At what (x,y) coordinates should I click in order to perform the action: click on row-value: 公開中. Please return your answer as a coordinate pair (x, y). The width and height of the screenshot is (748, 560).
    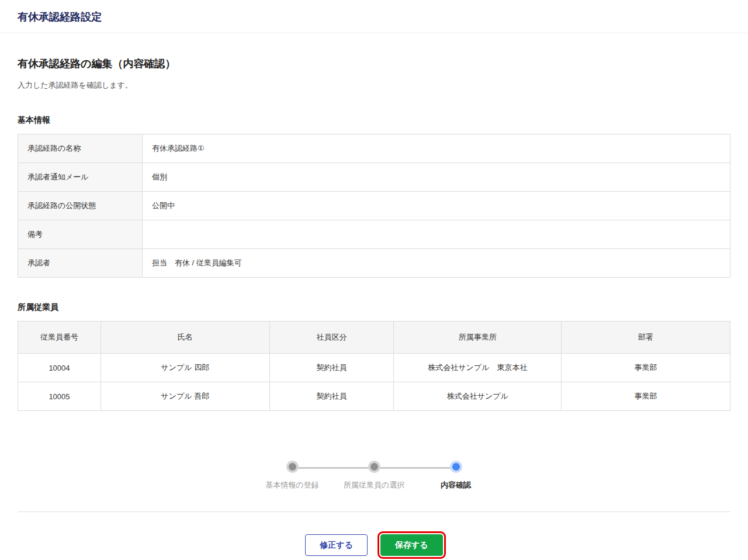
    Looking at the image, I should click on (437, 206).